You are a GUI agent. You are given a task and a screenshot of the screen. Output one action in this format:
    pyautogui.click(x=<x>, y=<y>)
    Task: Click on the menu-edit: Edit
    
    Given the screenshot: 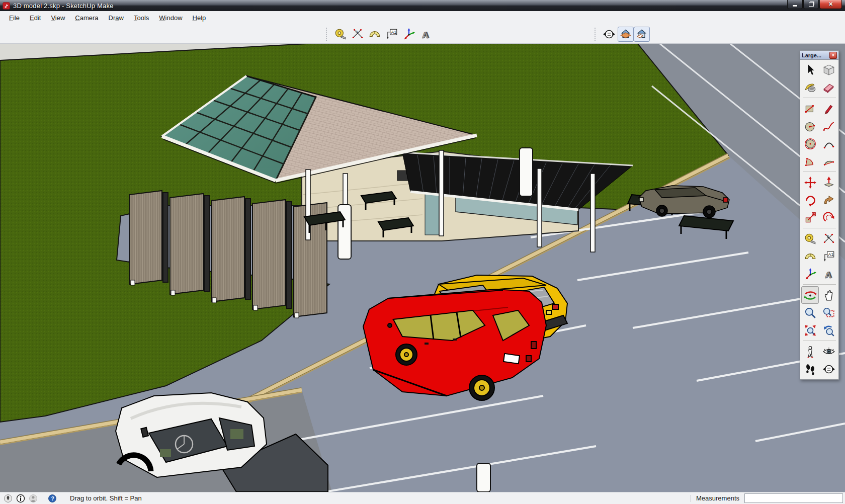 What is the action you would take?
    pyautogui.click(x=35, y=18)
    